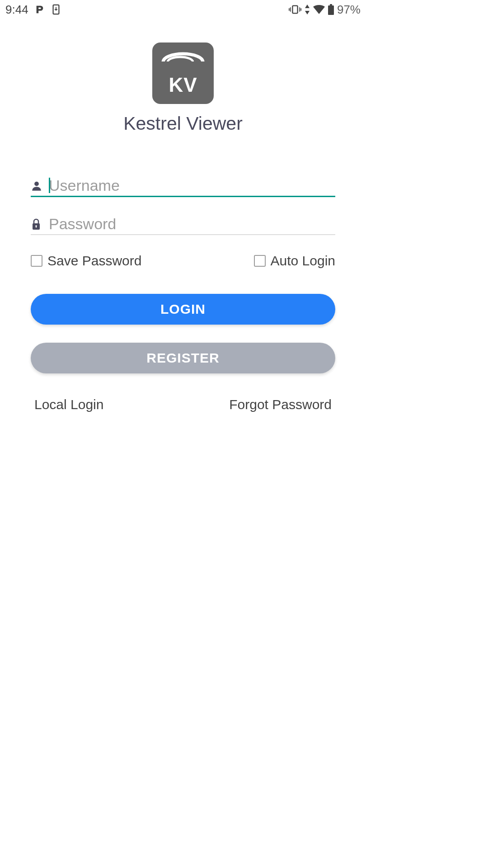 This screenshot has width=488, height=868. What do you see at coordinates (33, 10) in the screenshot?
I see `status-left: 9:44` at bounding box center [33, 10].